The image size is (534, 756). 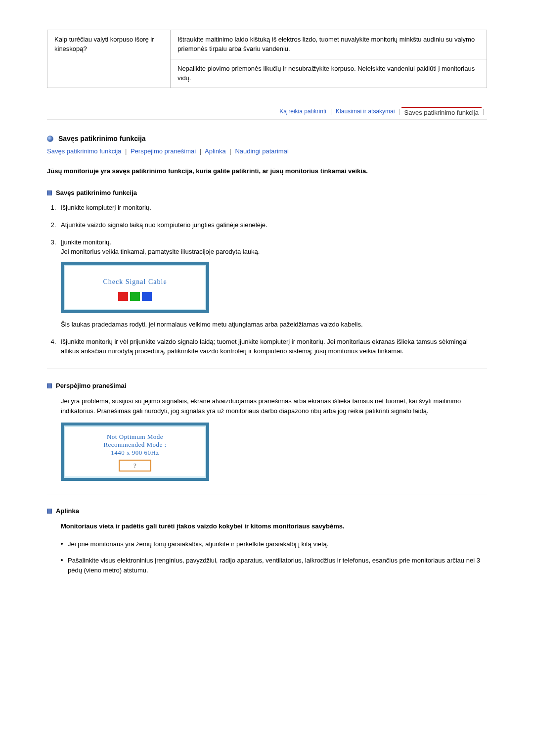 What do you see at coordinates (86, 242) in the screenshot?
I see `step-3-text-a: Įjunkite monitorių.` at bounding box center [86, 242].